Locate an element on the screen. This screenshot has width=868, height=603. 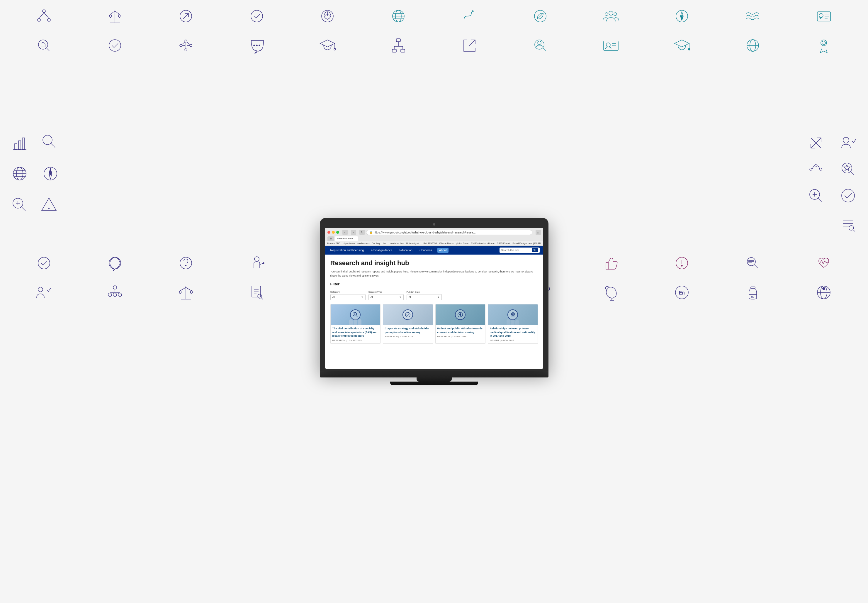
close-button is located at coordinates (329, 232).